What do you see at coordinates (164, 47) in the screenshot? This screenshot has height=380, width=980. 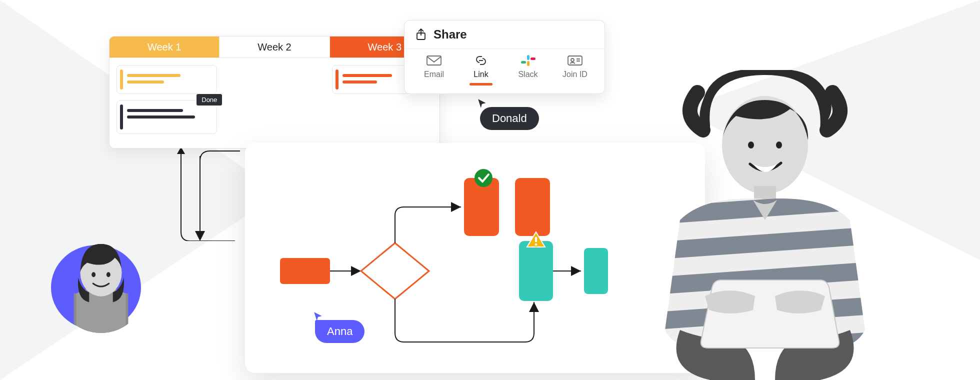 I see `tab-week-1: Week 1` at bounding box center [164, 47].